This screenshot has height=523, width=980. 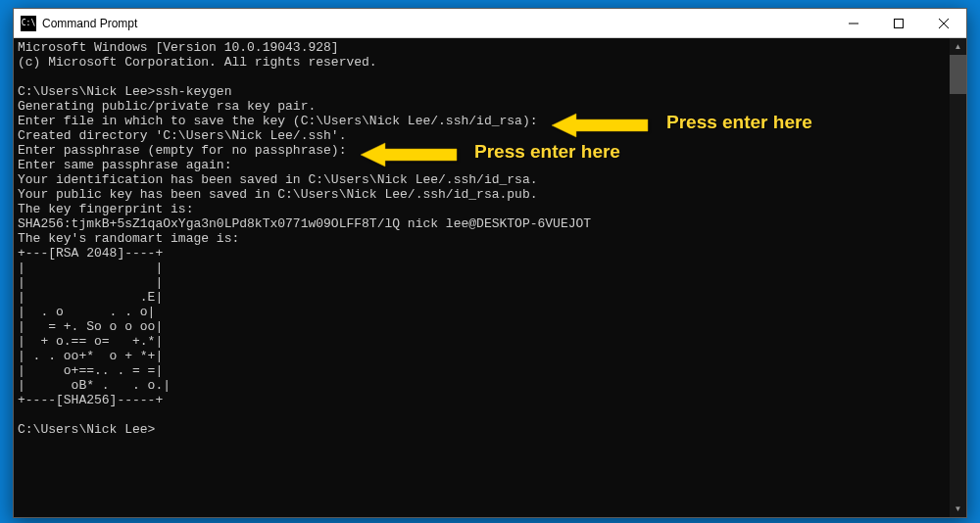 What do you see at coordinates (958, 74) in the screenshot?
I see `scrollbar-thumb` at bounding box center [958, 74].